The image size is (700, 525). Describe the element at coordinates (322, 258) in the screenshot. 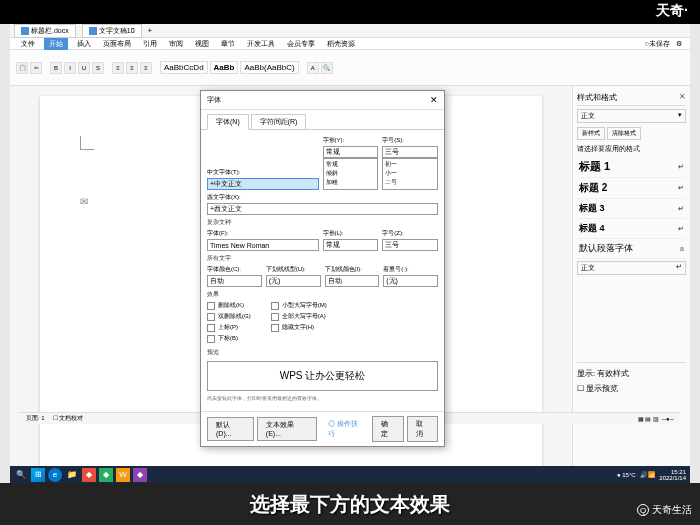

I see `all-text-label: 所有文字` at that location.